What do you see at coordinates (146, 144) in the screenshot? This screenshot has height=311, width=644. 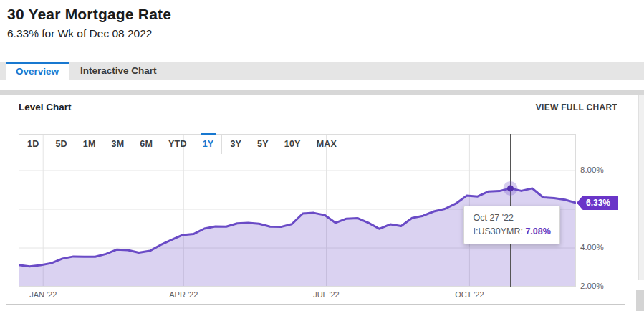 I see `range-6m: 6M` at bounding box center [146, 144].